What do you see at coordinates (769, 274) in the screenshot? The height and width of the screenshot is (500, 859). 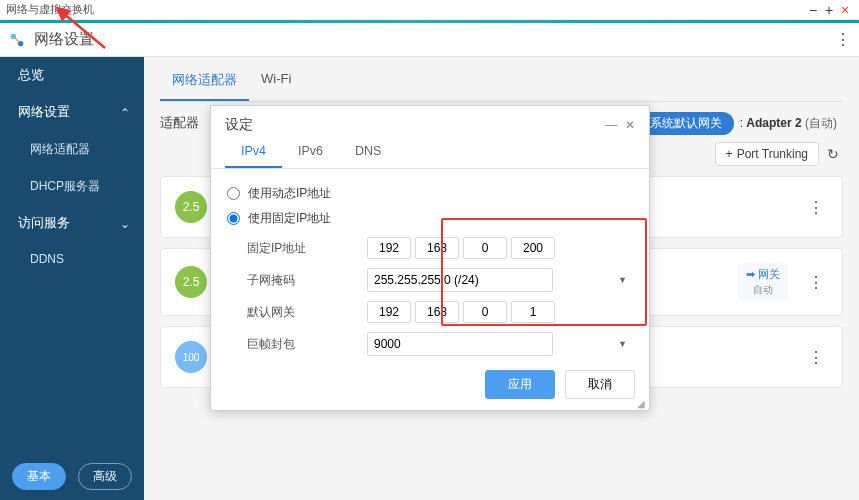 I see `gateway-tag-label: 网关` at bounding box center [769, 274].